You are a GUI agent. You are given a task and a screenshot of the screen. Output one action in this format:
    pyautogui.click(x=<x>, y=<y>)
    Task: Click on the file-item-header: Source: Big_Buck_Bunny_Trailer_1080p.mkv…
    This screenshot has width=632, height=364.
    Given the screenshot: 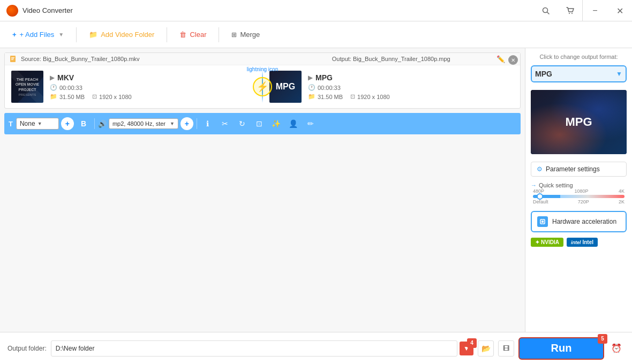 What is the action you would take?
    pyautogui.click(x=262, y=59)
    